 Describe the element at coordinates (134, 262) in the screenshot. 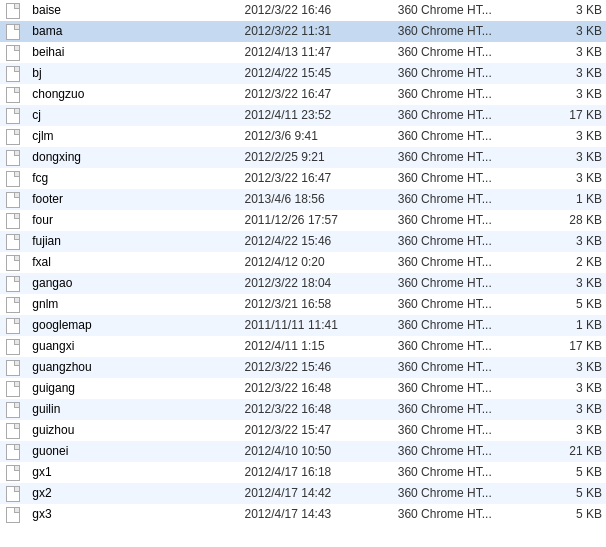

I see `file-name: fxal` at that location.